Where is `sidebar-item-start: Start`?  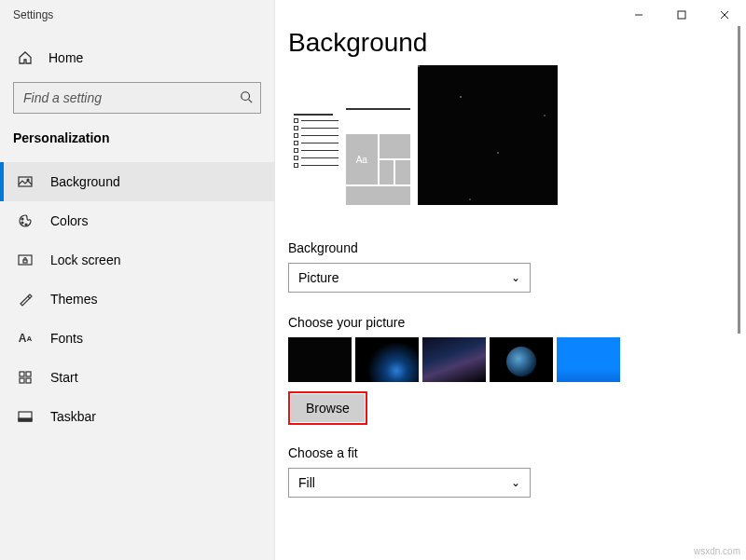
sidebar-item-start: Start is located at coordinates (137, 377).